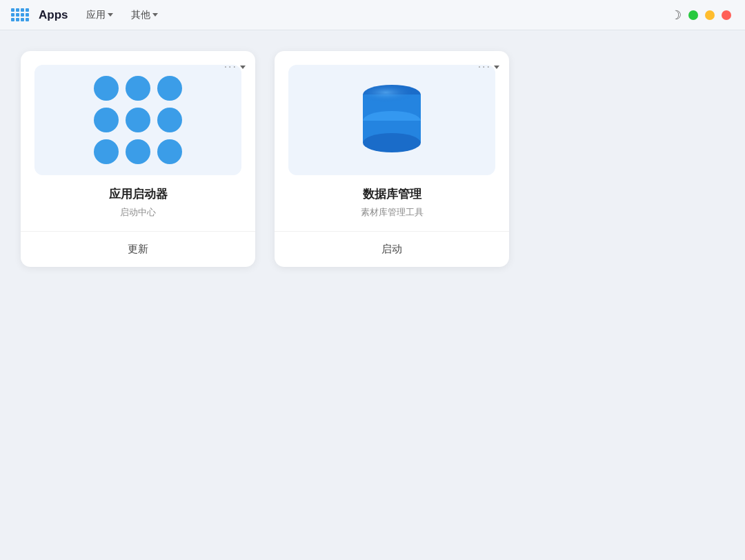 This screenshot has width=745, height=560. What do you see at coordinates (392, 212) in the screenshot?
I see `card-desc-database: 素材库管理工具` at bounding box center [392, 212].